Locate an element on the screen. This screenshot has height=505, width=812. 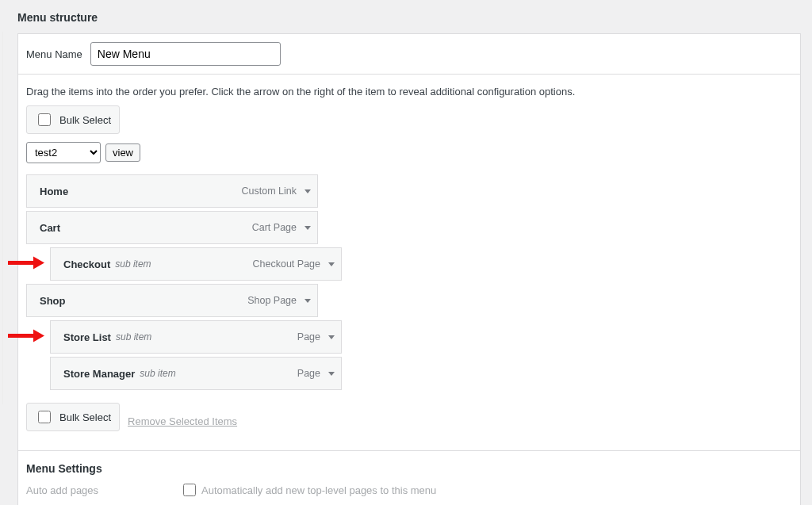
section-title: Menu structure is located at coordinates (415, 17).